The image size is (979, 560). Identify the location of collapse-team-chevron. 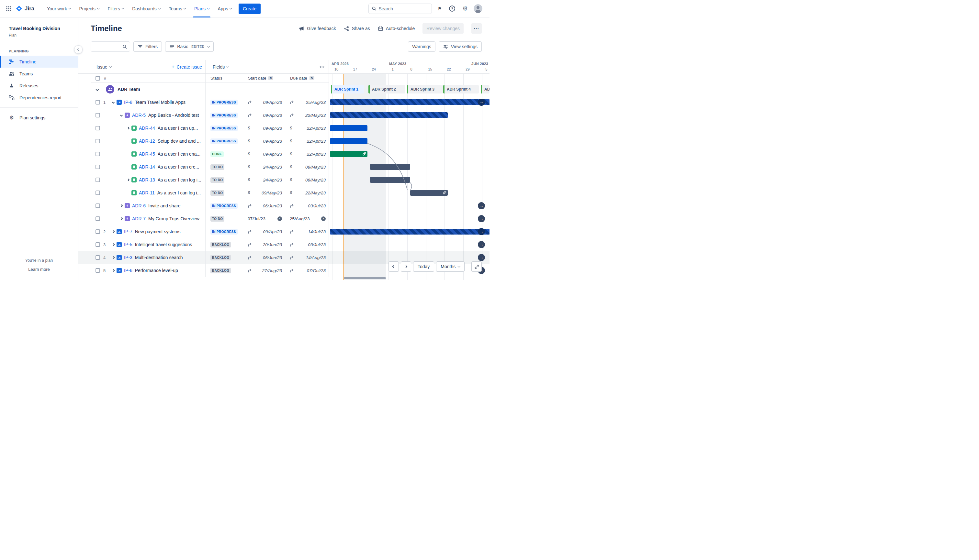
(99, 90).